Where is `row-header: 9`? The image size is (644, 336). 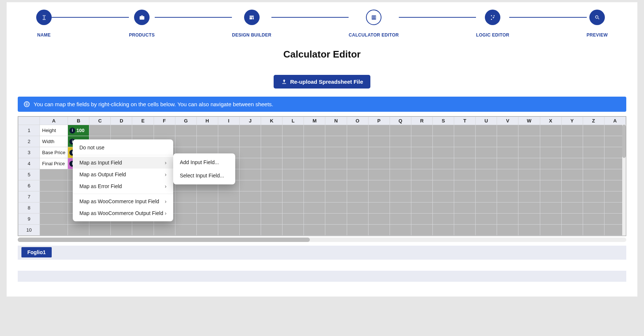
row-header: 9 is located at coordinates (29, 219).